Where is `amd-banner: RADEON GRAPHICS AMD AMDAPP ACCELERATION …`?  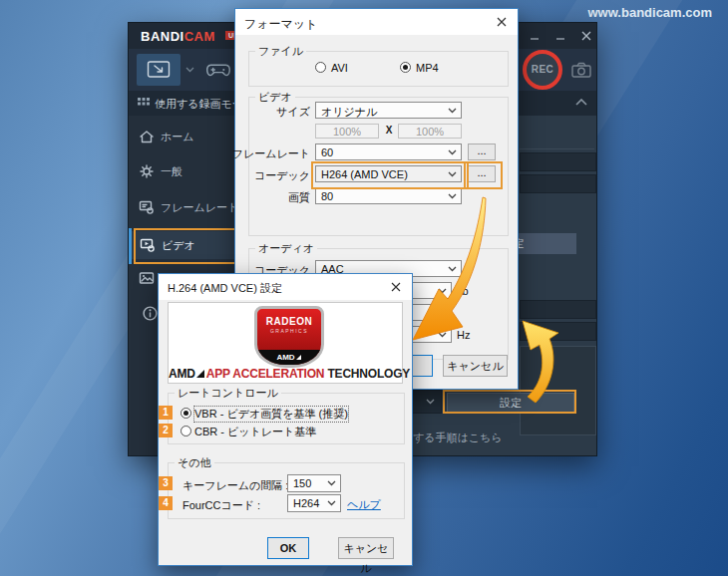
amd-banner: RADEON GRAPHICS AMD AMDAPP ACCELERATION … is located at coordinates (285, 343).